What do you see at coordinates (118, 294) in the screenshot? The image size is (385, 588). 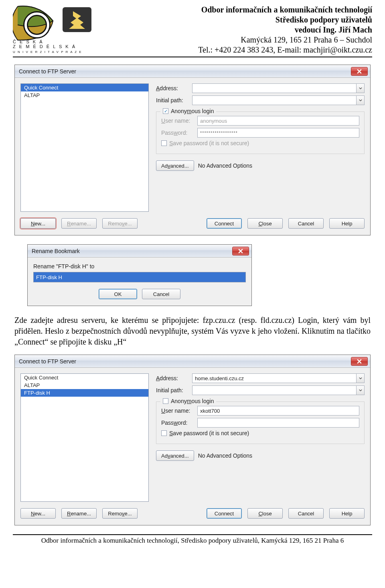 I see `ok-button: OK` at bounding box center [118, 294].